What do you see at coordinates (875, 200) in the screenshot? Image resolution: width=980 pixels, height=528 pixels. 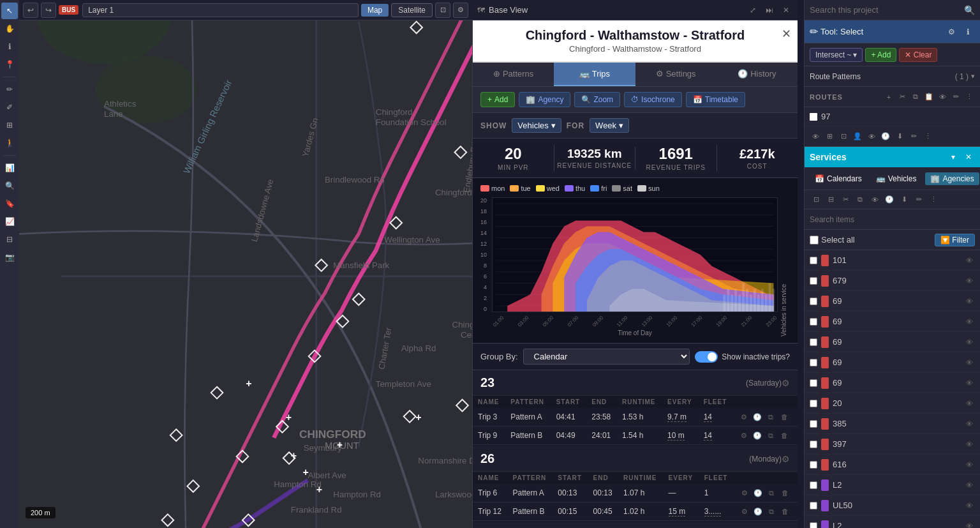 I see `svc-eye-btn: 👁` at bounding box center [875, 200].